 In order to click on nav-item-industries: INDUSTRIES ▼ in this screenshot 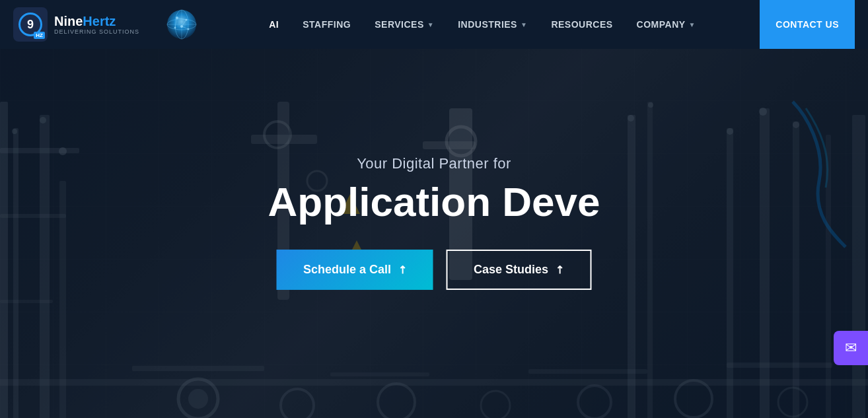, I will do `click(493, 24)`.